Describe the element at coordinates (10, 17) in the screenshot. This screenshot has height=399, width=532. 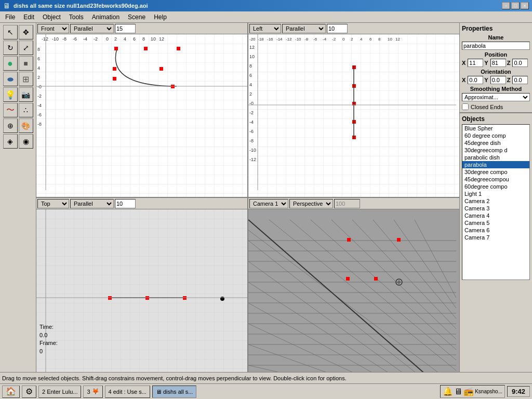
I see `menu-file: File` at that location.